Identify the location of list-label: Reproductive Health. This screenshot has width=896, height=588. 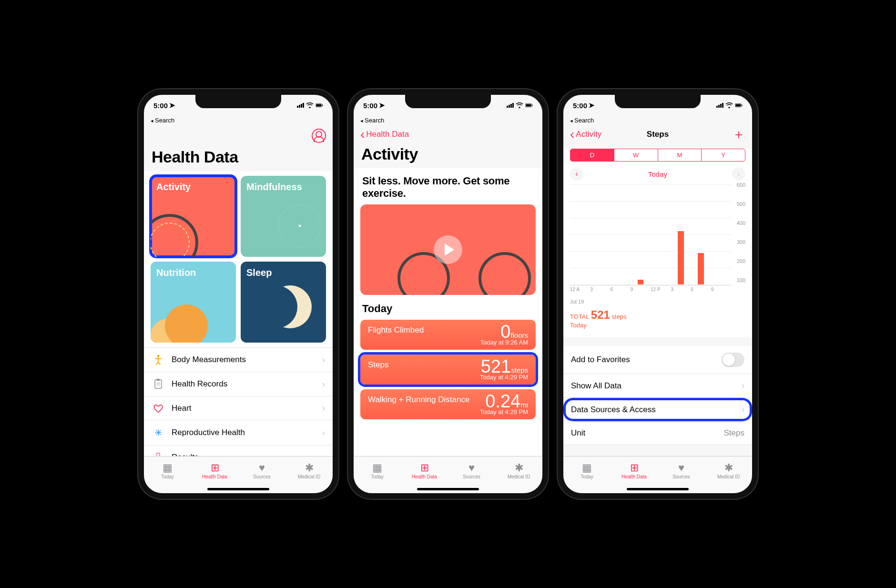
(208, 433).